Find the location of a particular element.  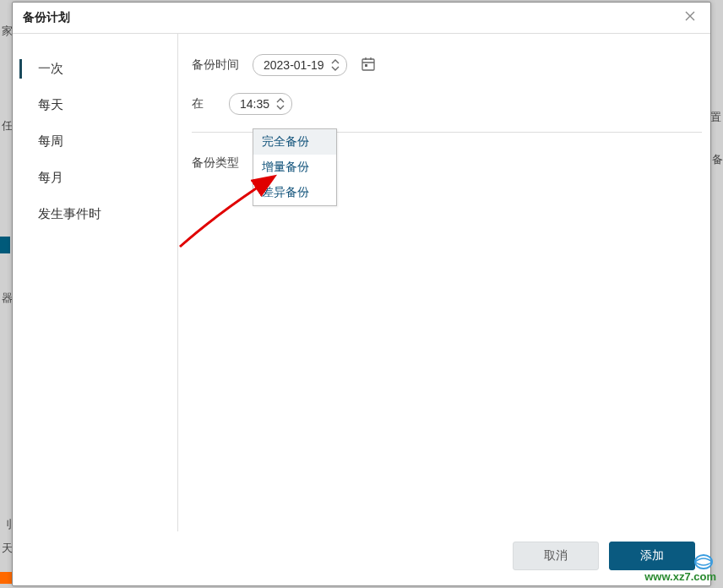

sidebar-item-weekly: 每周 is located at coordinates (95, 142).